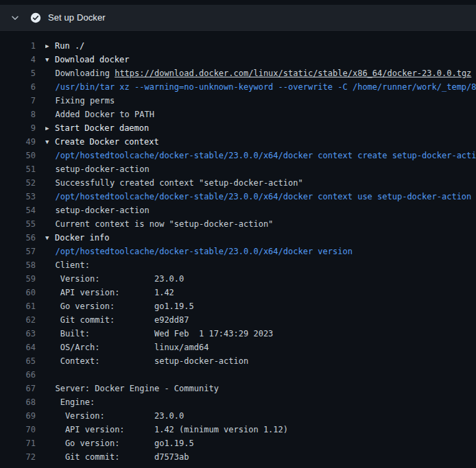  What do you see at coordinates (18, 142) in the screenshot?
I see `line-number: 49` at bounding box center [18, 142].